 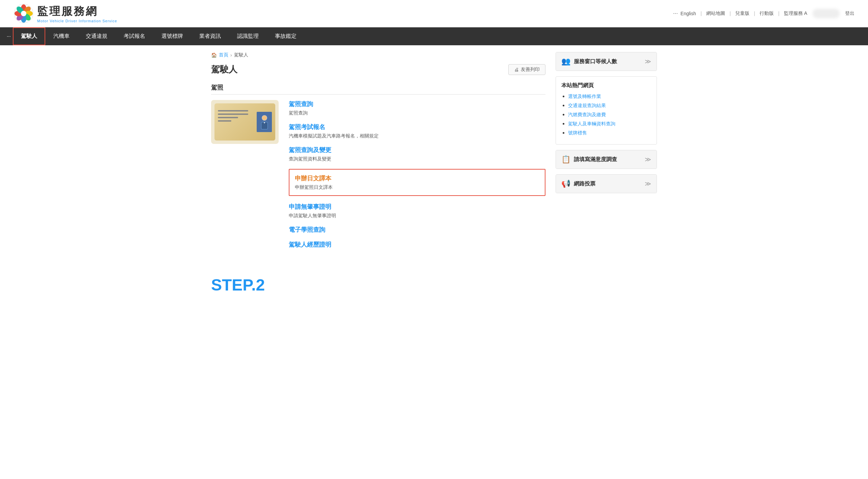 What do you see at coordinates (241, 55) in the screenshot?
I see `breadcrumb-current: 駕駛人` at bounding box center [241, 55].